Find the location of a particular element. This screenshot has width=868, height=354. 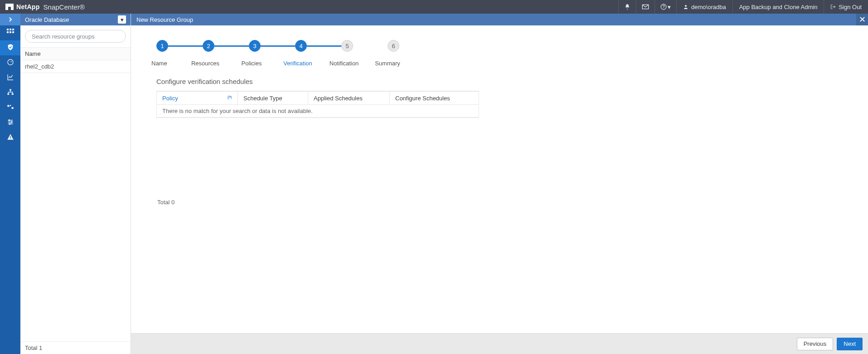

section-title: Configure verification schedules is located at coordinates (499, 79).